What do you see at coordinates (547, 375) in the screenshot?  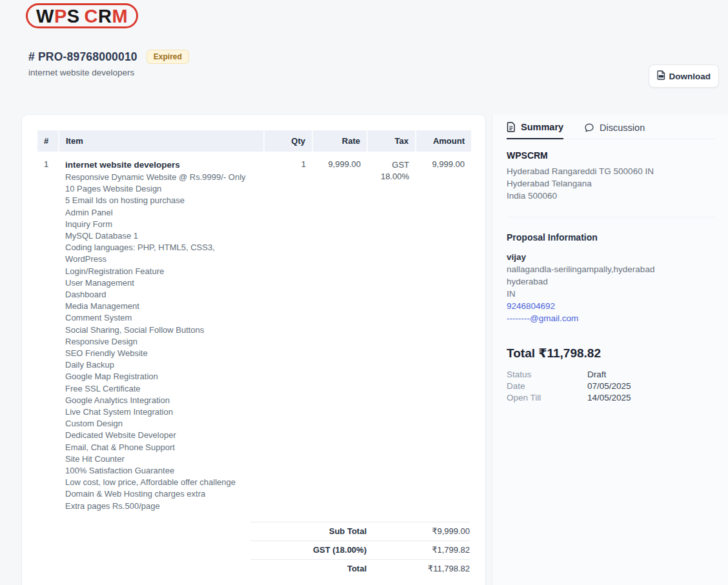 I see `detail-label: Status` at bounding box center [547, 375].